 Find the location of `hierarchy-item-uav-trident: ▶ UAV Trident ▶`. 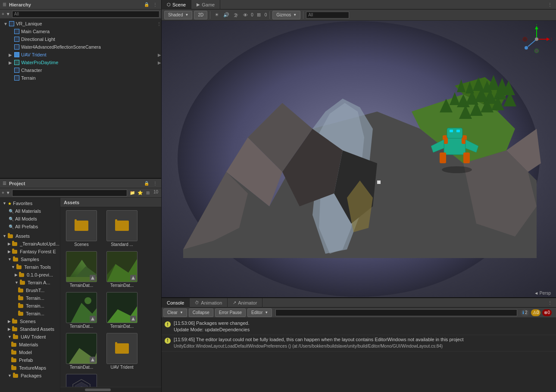

hierarchy-item-uav-trident: ▶ UAV Trident ▶ is located at coordinates (81, 55).